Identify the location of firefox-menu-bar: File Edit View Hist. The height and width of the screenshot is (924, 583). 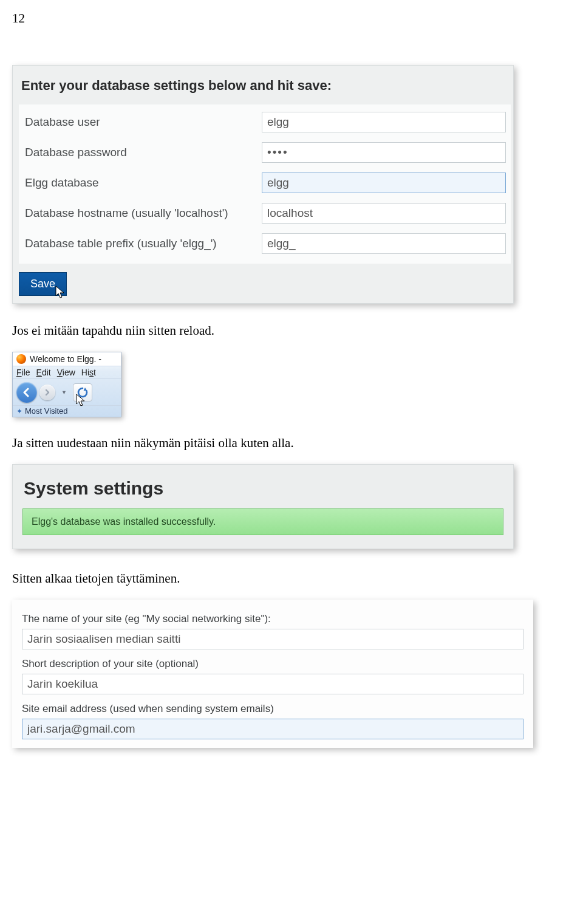
(67, 372).